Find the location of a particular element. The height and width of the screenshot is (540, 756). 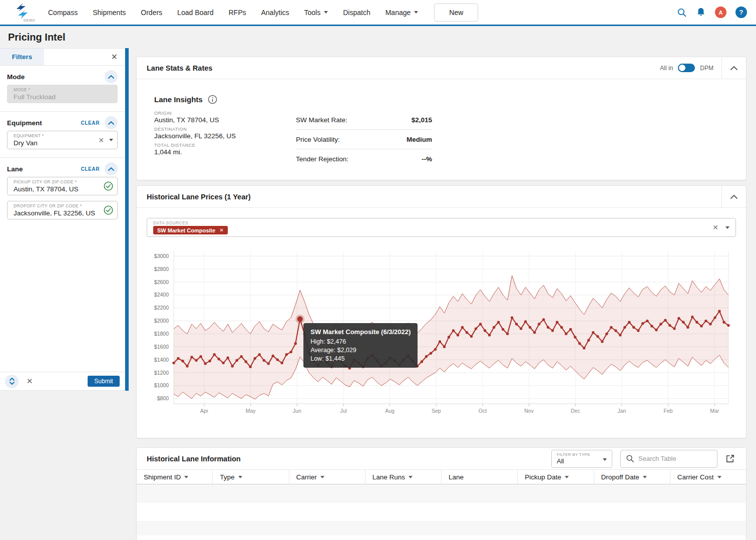

column-header-lane-runs: Lane Runs is located at coordinates (404, 477).